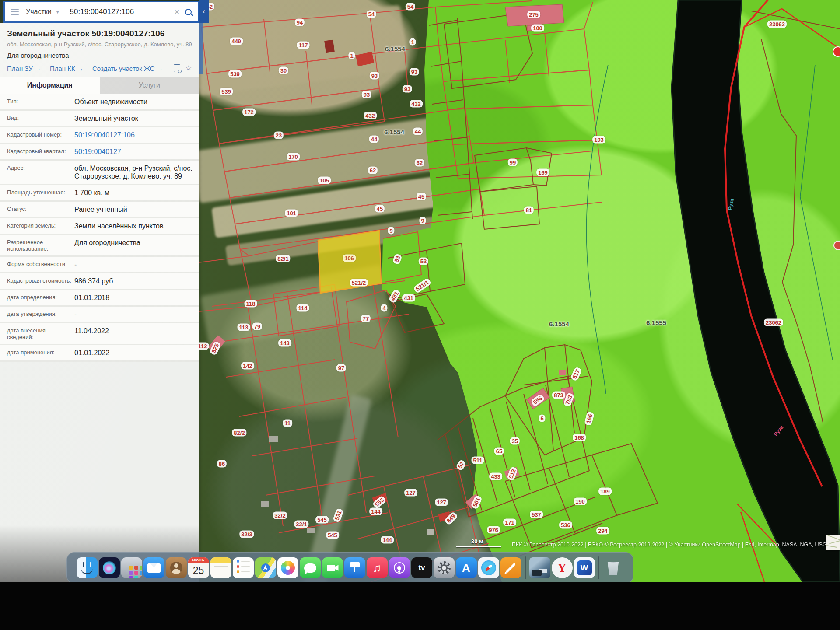  Describe the element at coordinates (613, 568) in the screenshot. I see `dock-trash` at that location.